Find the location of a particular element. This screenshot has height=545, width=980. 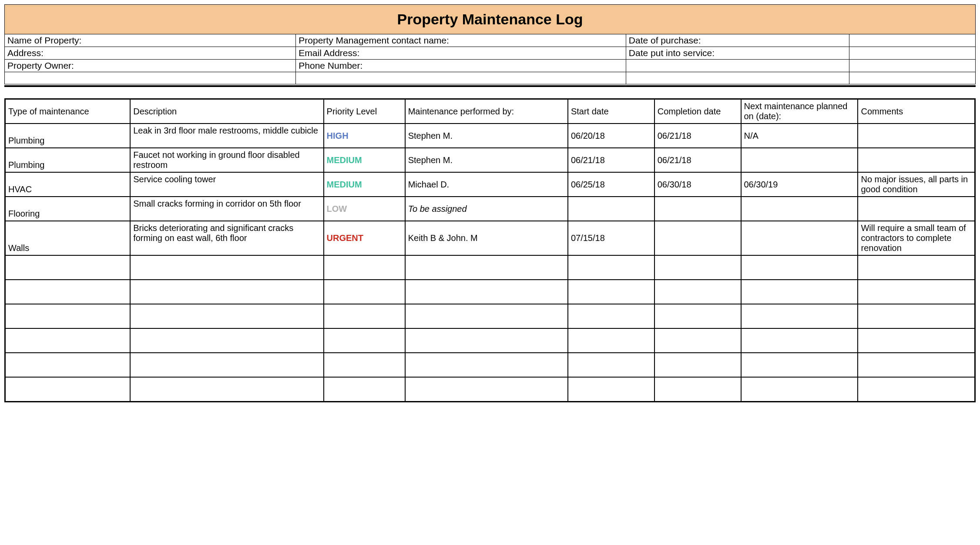

cell-start-date: 06/20/18 is located at coordinates (611, 136).